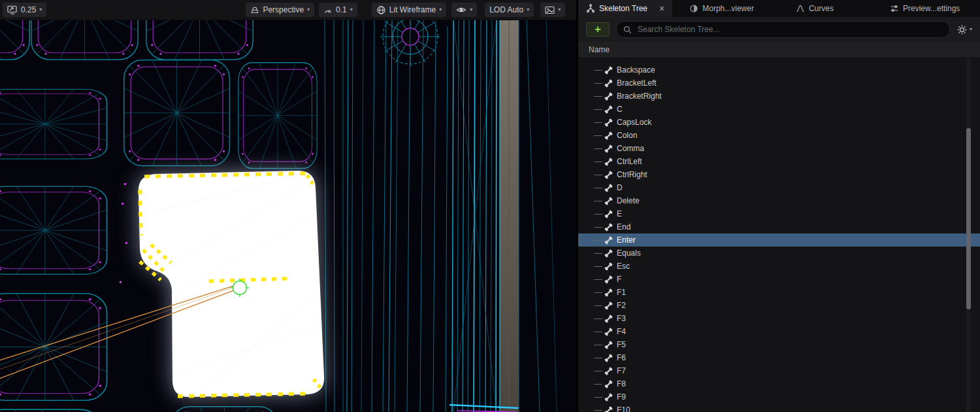 Image resolution: width=980 pixels, height=412 pixels. I want to click on search-input, so click(789, 29).